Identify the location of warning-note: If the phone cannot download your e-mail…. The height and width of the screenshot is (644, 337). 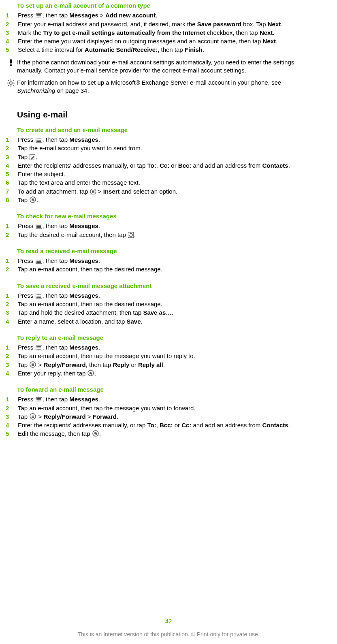
(163, 66).